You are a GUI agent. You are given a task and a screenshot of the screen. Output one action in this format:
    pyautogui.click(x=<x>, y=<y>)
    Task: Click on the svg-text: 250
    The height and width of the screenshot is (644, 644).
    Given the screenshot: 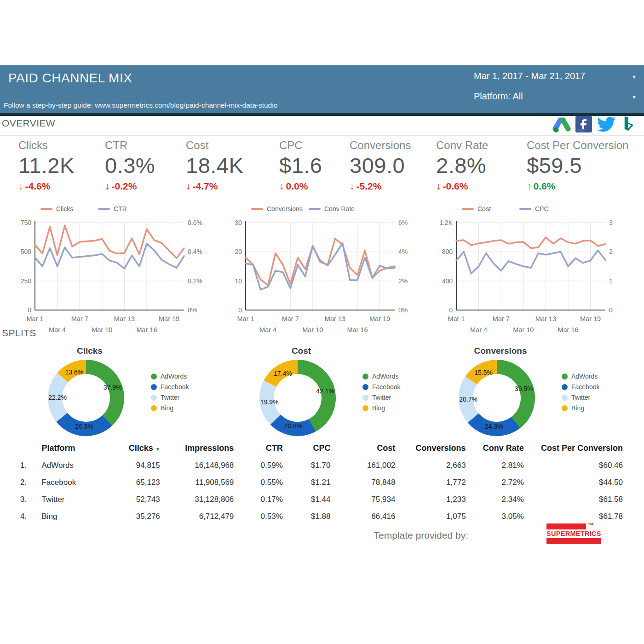 What is the action you would take?
    pyautogui.click(x=26, y=281)
    